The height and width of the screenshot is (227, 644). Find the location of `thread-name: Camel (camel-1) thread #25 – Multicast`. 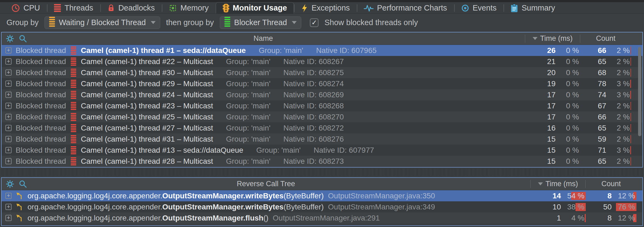

thread-name: Camel (camel-1) thread #25 – Multicast is located at coordinates (147, 117).